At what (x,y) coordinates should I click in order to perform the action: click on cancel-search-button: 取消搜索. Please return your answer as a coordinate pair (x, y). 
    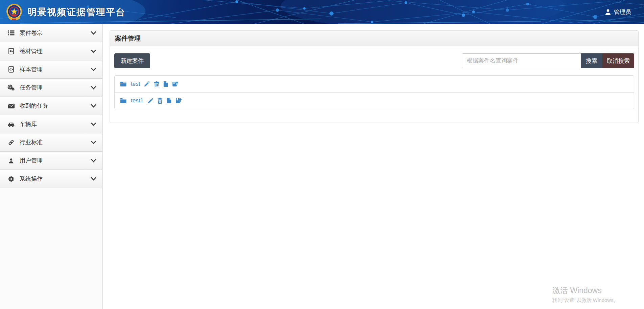
    Looking at the image, I should click on (618, 61).